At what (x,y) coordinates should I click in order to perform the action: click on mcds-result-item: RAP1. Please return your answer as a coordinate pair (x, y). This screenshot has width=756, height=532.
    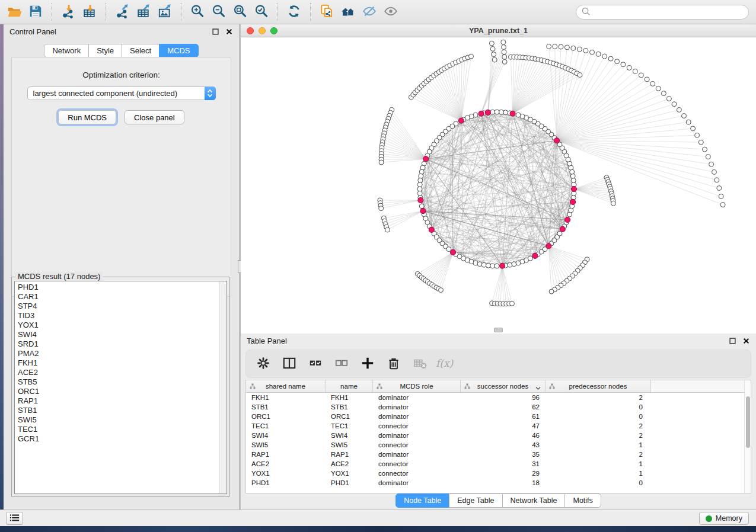
    Looking at the image, I should click on (118, 401).